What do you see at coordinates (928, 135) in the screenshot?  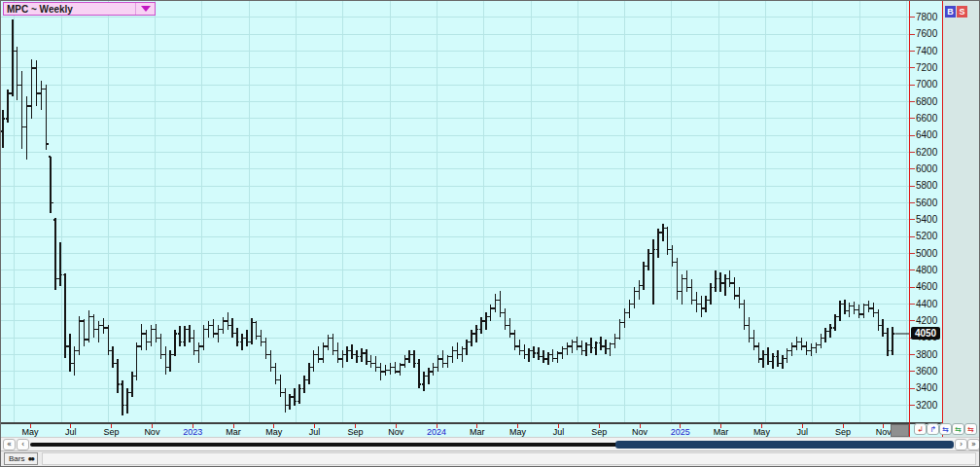 I see `y-axis-label: 6400` at bounding box center [928, 135].